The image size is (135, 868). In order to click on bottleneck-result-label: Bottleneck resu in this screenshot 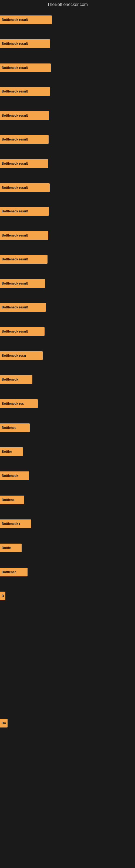, I will do `click(14, 356)`.